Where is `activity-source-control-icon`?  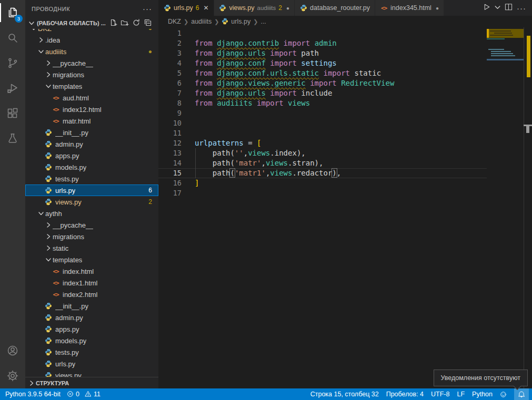 activity-source-control-icon is located at coordinates (13, 63).